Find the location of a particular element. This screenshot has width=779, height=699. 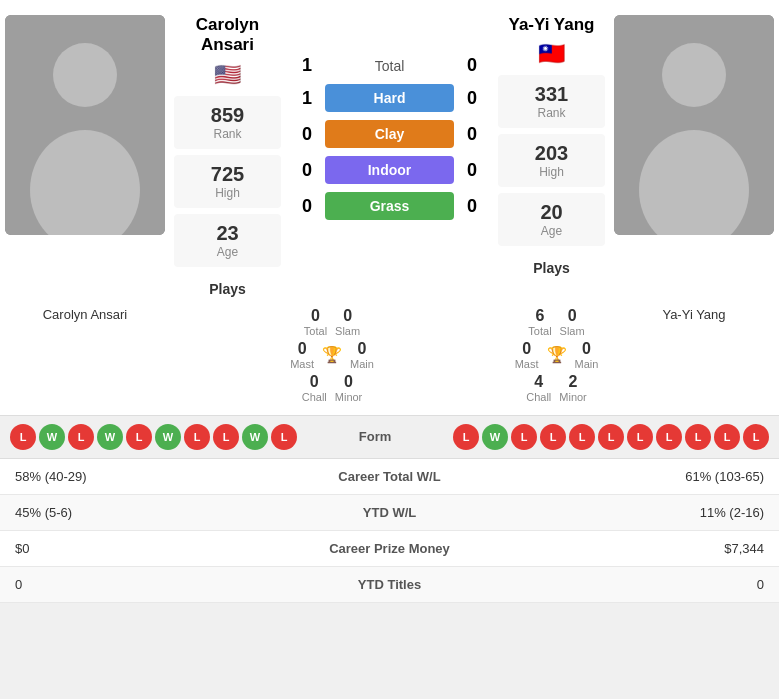

clay-right-score: 0 is located at coordinates (472, 134).